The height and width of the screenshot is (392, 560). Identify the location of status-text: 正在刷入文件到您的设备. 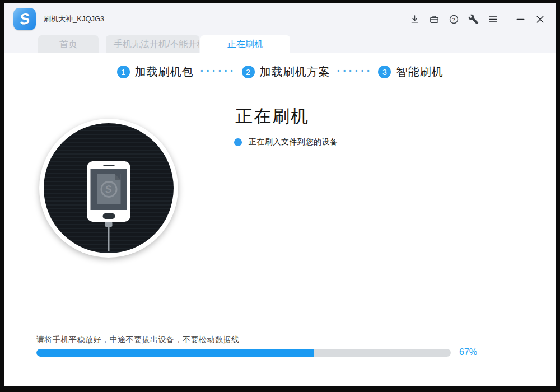
(293, 142).